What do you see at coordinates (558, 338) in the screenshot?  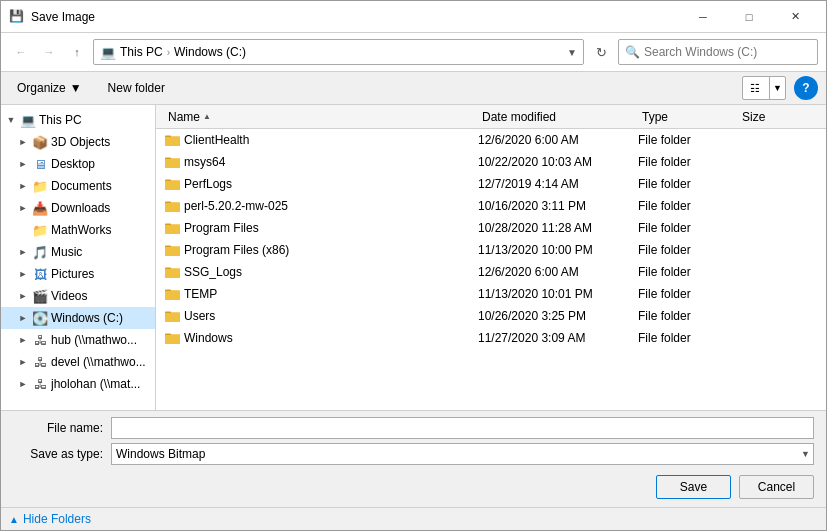 I see `file-date: 11/27/2020 3:09 AM` at bounding box center [558, 338].